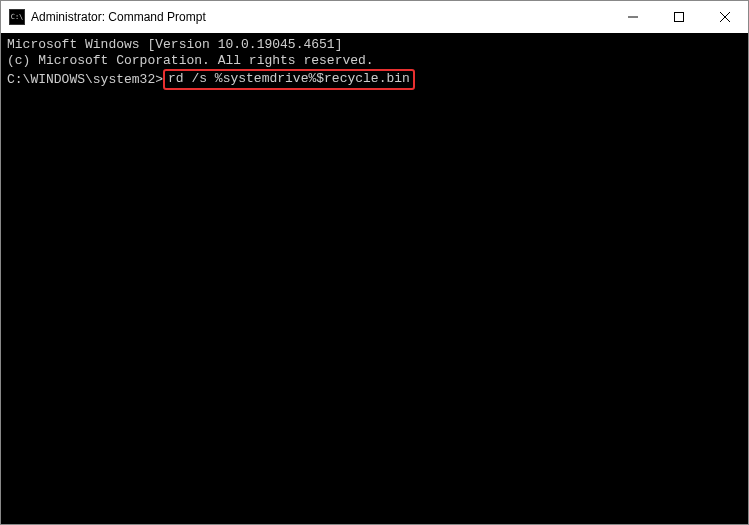 The width and height of the screenshot is (749, 525). I want to click on title-bar: C:\ Administrator: Command Prompt, so click(374, 17).